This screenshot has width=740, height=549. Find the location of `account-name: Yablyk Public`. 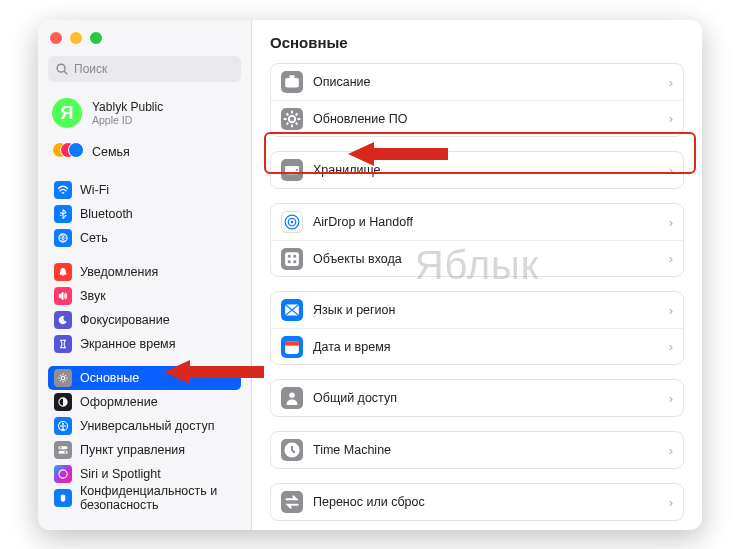

account-name: Yablyk Public is located at coordinates (128, 107).